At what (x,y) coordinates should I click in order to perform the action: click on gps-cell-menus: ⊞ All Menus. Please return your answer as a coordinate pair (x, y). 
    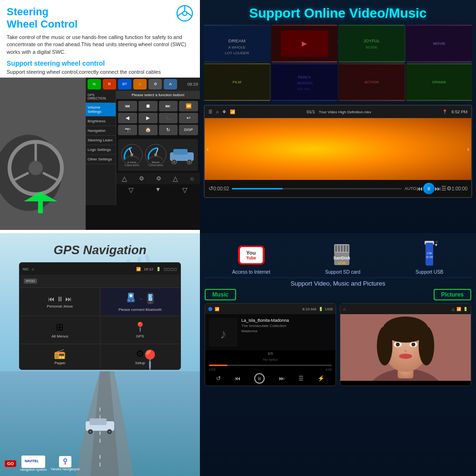
    Looking at the image, I should click on (60, 330).